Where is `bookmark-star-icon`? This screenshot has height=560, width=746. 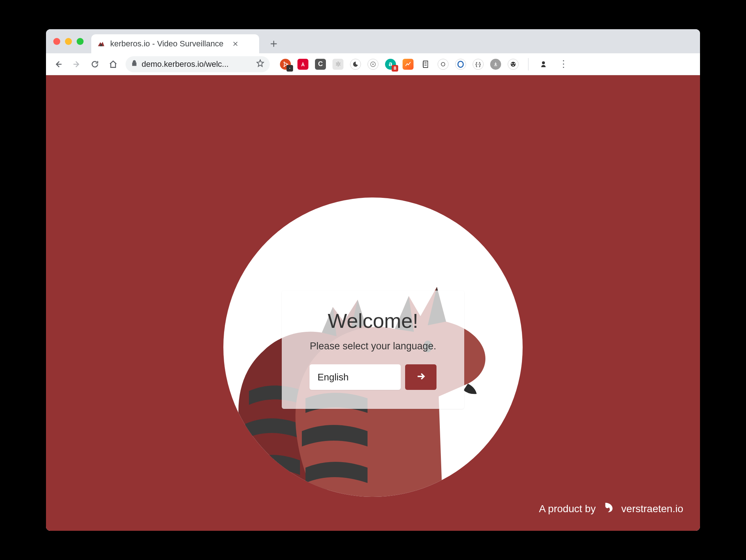 bookmark-star-icon is located at coordinates (260, 64).